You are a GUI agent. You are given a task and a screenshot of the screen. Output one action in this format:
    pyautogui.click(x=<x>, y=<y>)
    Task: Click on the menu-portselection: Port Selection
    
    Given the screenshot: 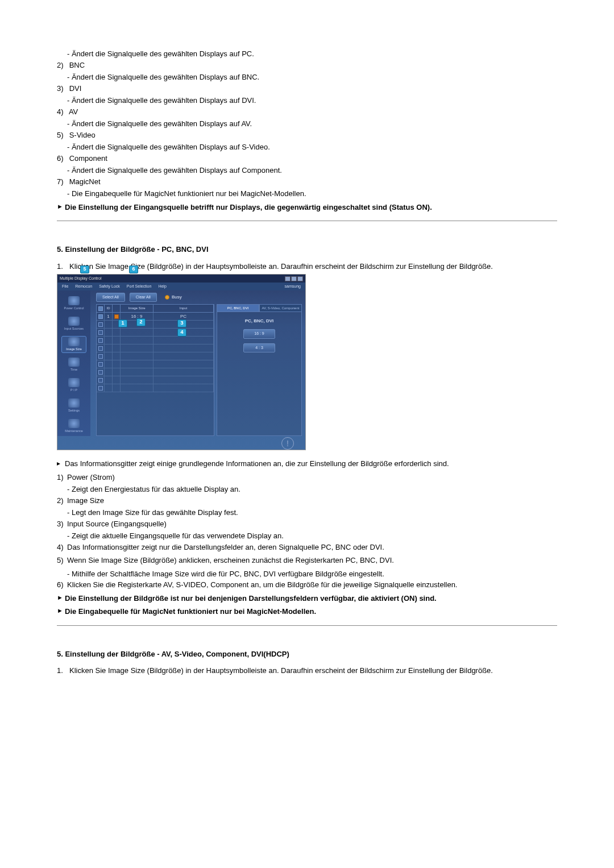 What is the action you would take?
    pyautogui.click(x=139, y=286)
    